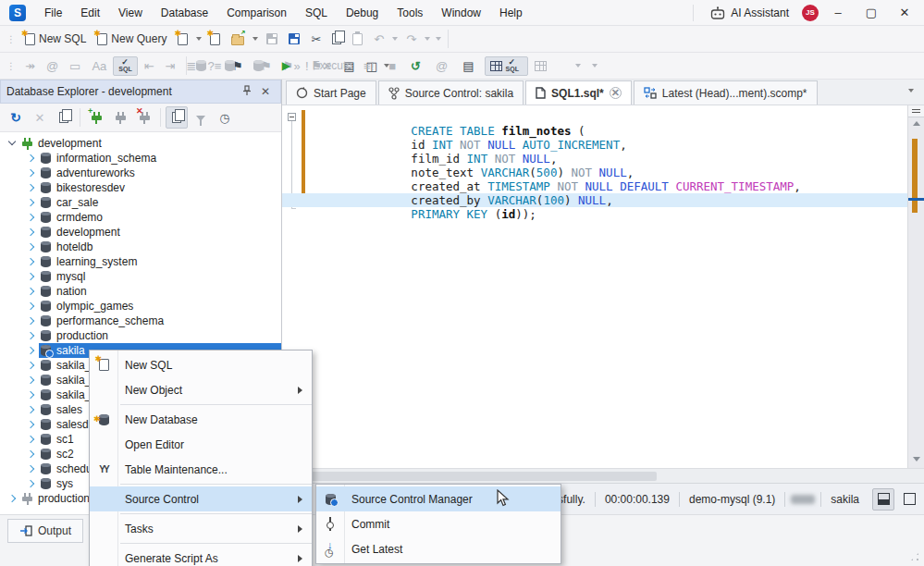 This screenshot has width=924, height=566. I want to click on toolbar-button: Aa, so click(99, 67).